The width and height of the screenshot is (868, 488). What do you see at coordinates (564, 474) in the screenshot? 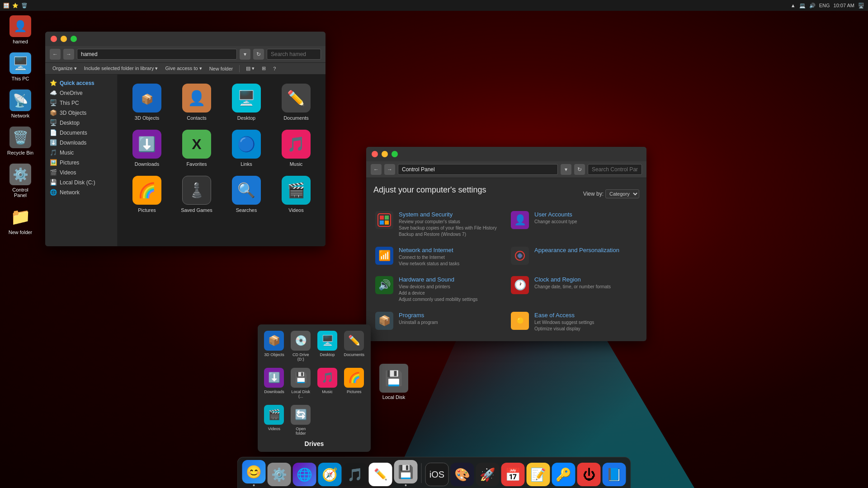
I see `dock-item-1password: 🔑` at bounding box center [564, 474].